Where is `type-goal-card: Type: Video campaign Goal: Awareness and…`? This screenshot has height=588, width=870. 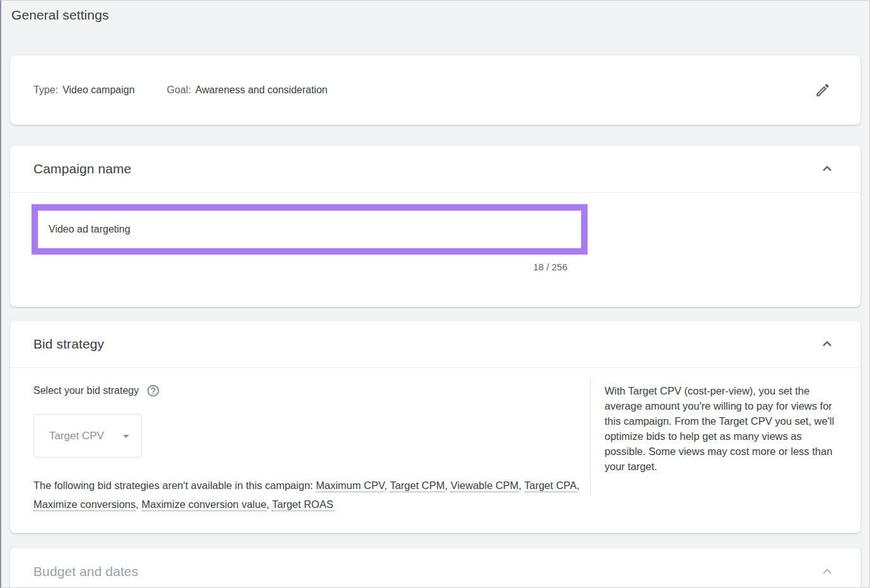 type-goal-card: Type: Video campaign Goal: Awareness and… is located at coordinates (435, 90).